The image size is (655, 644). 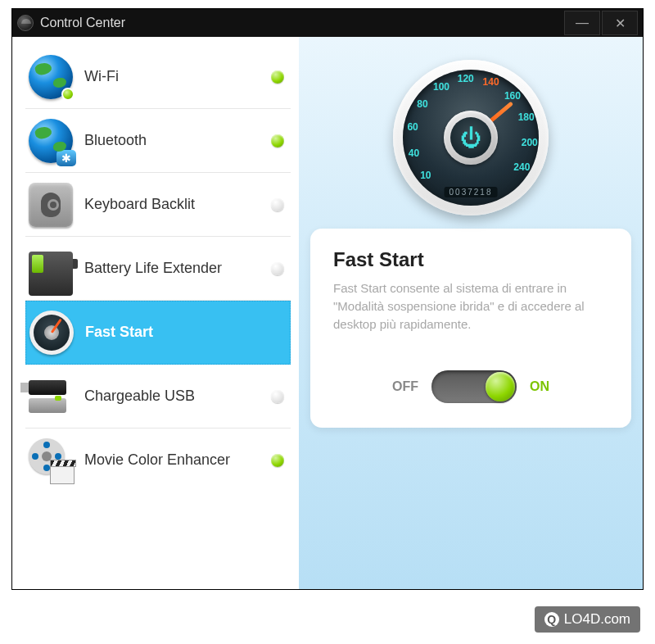 What do you see at coordinates (422, 104) in the screenshot?
I see `gauge-tick: 80` at bounding box center [422, 104].